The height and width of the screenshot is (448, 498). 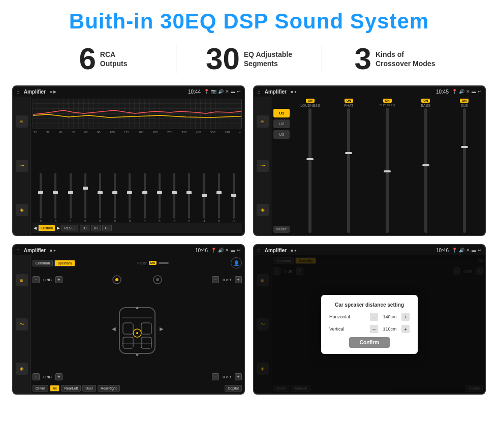 I want to click on sidebar-btn-sf3: ◈, so click(x=22, y=369).